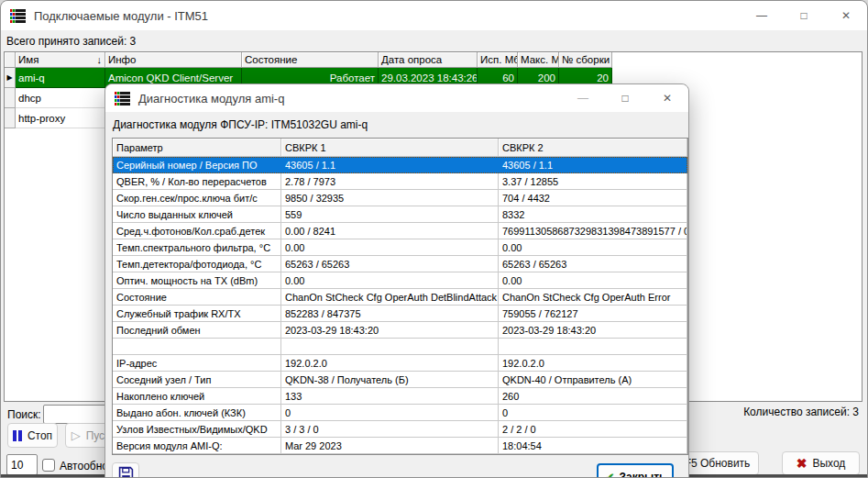 This screenshot has height=478, width=868. I want to click on window-controls: — □ ✕, so click(804, 16).